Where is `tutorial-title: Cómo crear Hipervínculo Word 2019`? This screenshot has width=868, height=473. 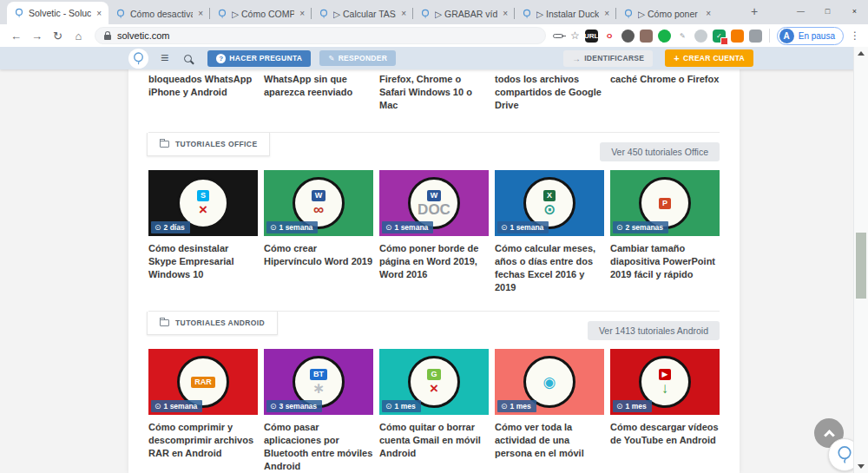
tutorial-title: Cómo crear Hipervínculo Word 2019 is located at coordinates (319, 255).